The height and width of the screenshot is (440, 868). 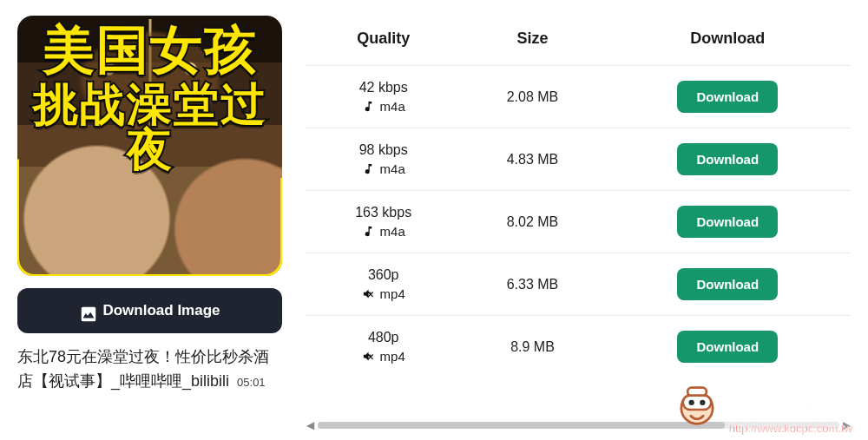 What do you see at coordinates (311, 425) in the screenshot?
I see `scroll-left-arrow: ◀` at bounding box center [311, 425].